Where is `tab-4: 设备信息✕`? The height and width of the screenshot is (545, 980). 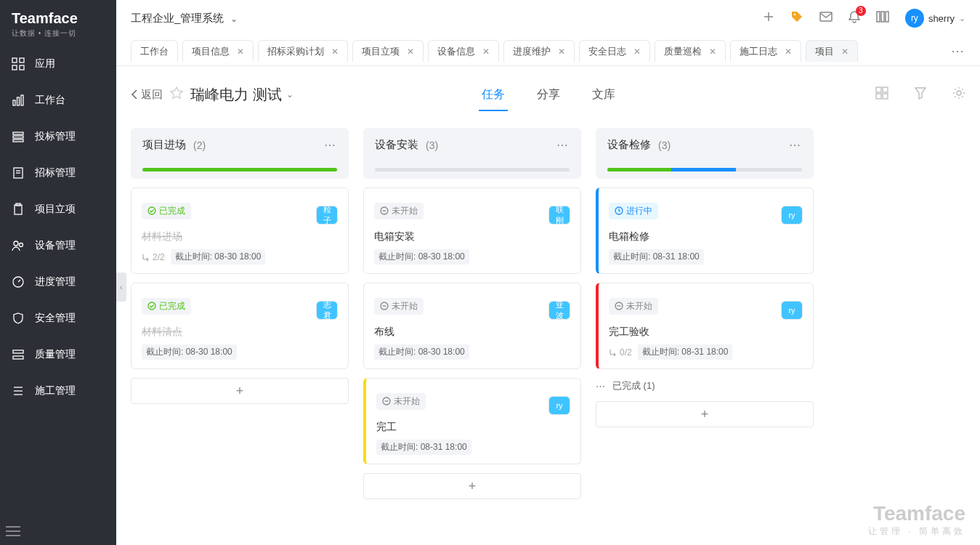
tab-4: 设备信息✕ is located at coordinates (463, 51).